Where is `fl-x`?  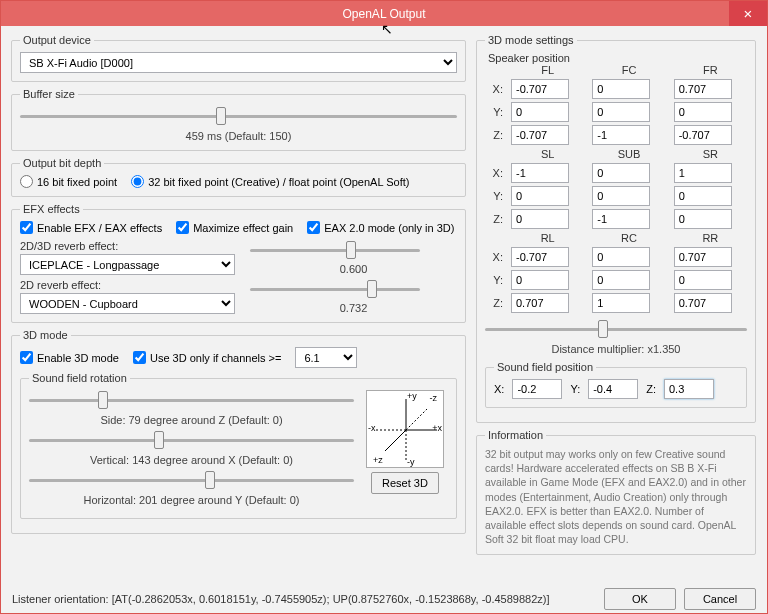 fl-x is located at coordinates (540, 89).